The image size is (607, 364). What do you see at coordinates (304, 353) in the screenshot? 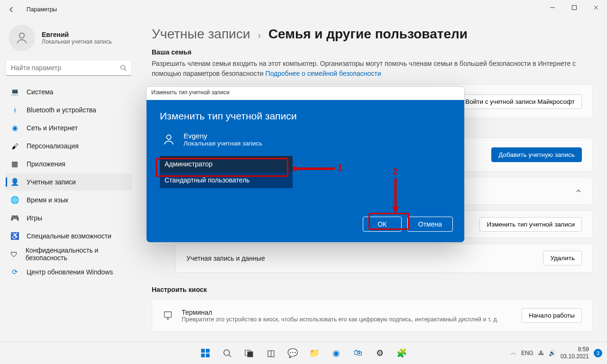
I see `taskbar: ◫ 💬 📁 ◉ 🛍 ⚙ 🧩 ︿ ENG 🖧 🔊 8:59 03.10.2021 …` at bounding box center [304, 353].